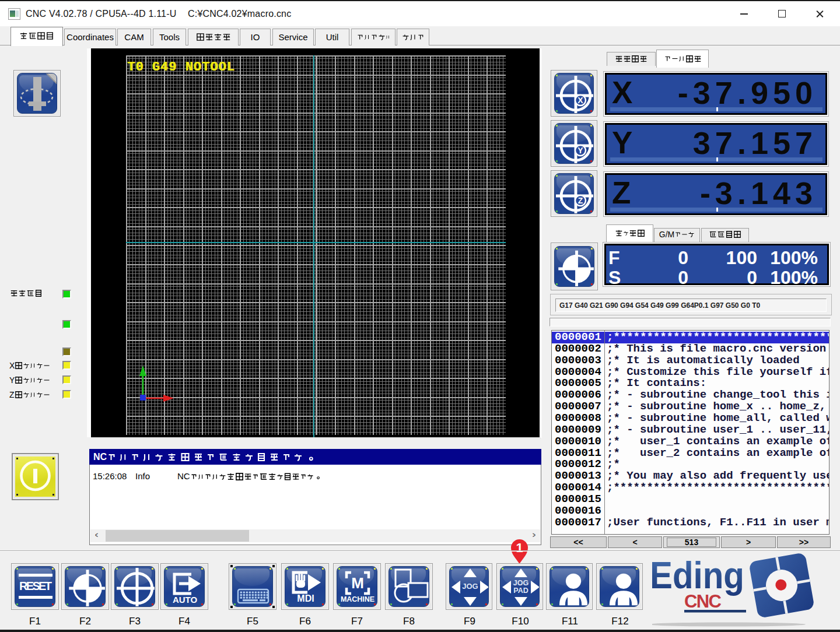 The height and width of the screenshot is (632, 840). I want to click on svg-text: X, so click(580, 100).